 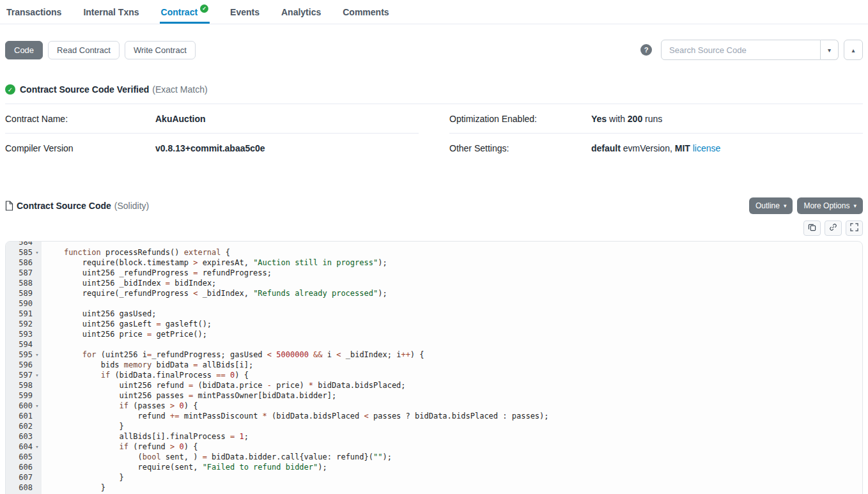 What do you see at coordinates (189, 396) in the screenshot?
I see `code-line-text: uint256 passes = mintPassOwner[bidData.b…` at bounding box center [189, 396].